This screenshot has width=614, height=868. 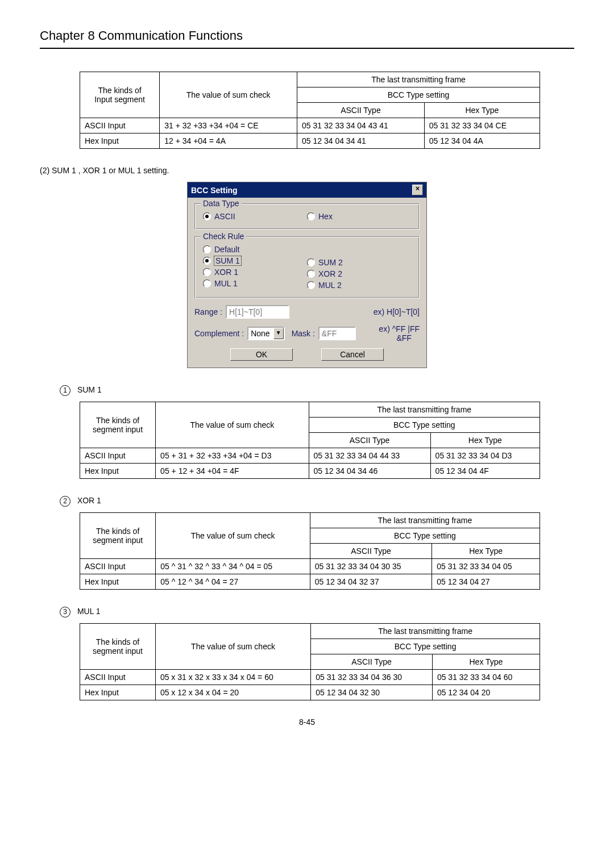 What do you see at coordinates (227, 249) in the screenshot?
I see `radio-default-label: Default` at bounding box center [227, 249].